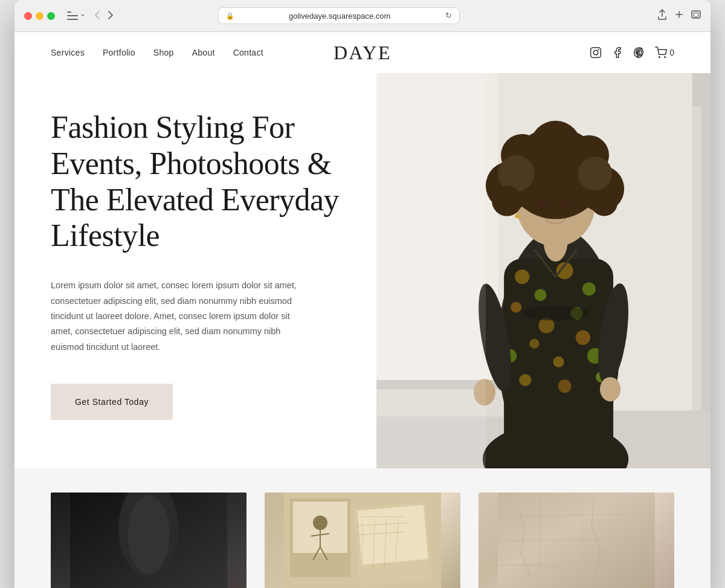  What do you see at coordinates (40, 16) in the screenshot?
I see `minimize-button` at bounding box center [40, 16].